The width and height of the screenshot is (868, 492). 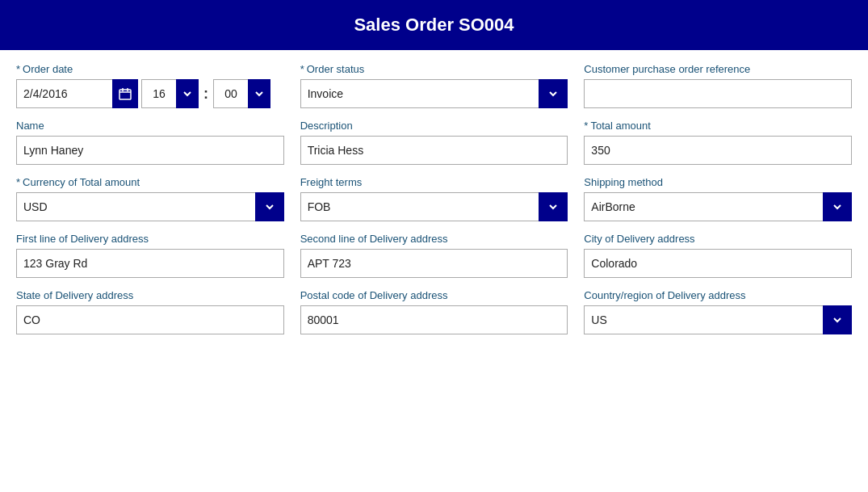 What do you see at coordinates (242, 94) in the screenshot?
I see `time-minute-wrap` at bounding box center [242, 94].